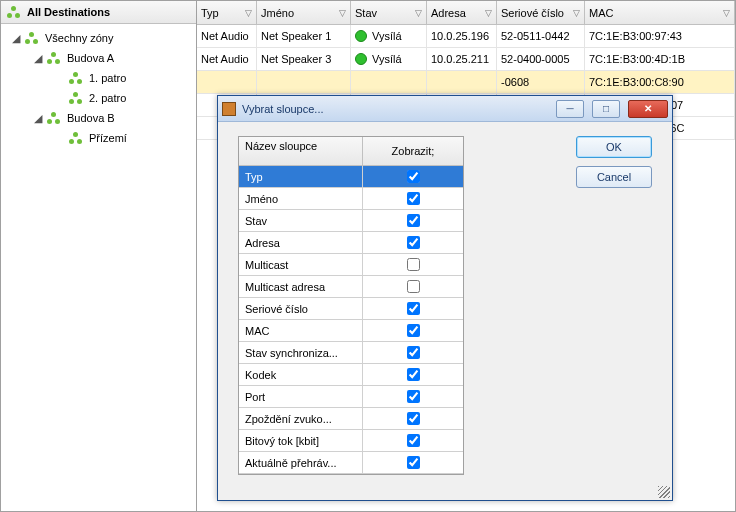 The height and width of the screenshot is (512, 736). I want to click on column-row: Port, so click(351, 397).